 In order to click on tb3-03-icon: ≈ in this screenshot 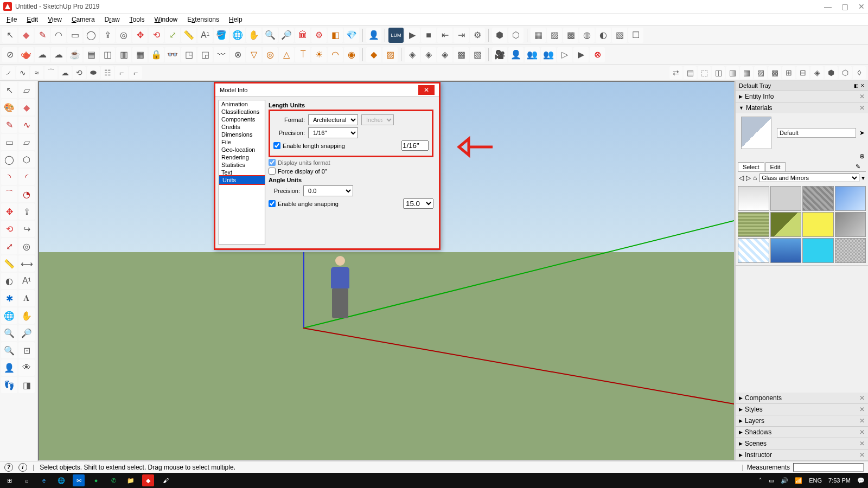, I will do `click(37, 73)`.